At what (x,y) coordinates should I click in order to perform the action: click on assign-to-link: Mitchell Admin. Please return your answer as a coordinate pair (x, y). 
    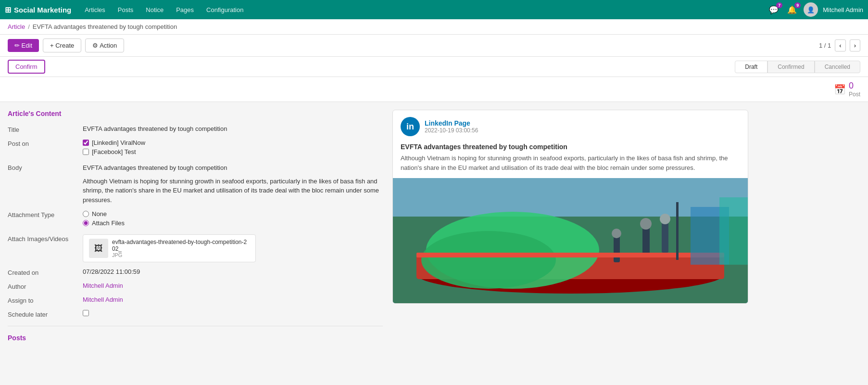
    Looking at the image, I should click on (103, 299).